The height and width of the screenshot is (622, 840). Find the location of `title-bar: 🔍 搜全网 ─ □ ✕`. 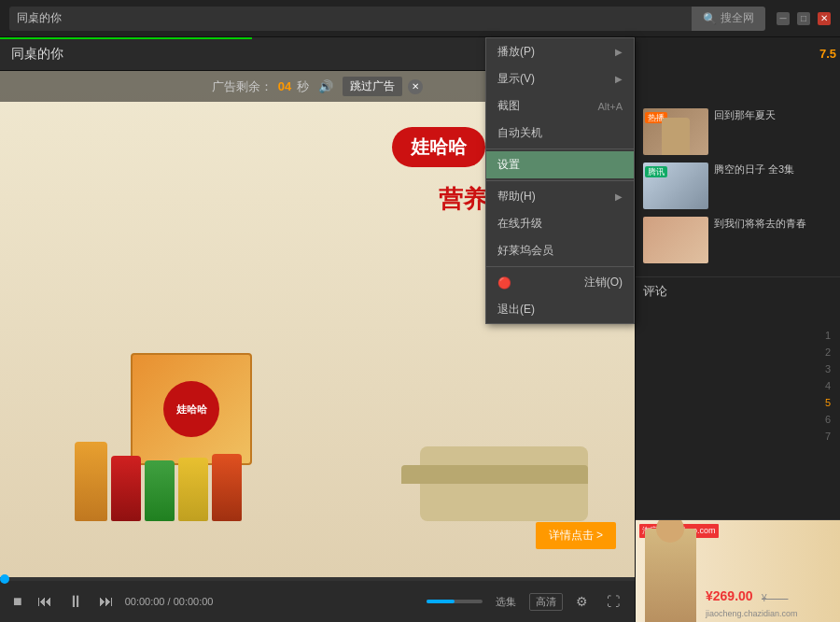

title-bar: 🔍 搜全网 ─ □ ✕ is located at coordinates (420, 19).